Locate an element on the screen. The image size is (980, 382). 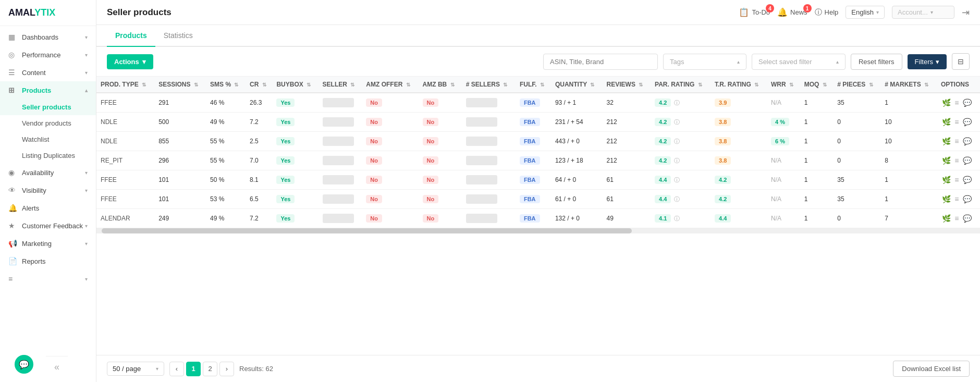
col-buybox: BUYBOX ⇅ is located at coordinates (295, 84).